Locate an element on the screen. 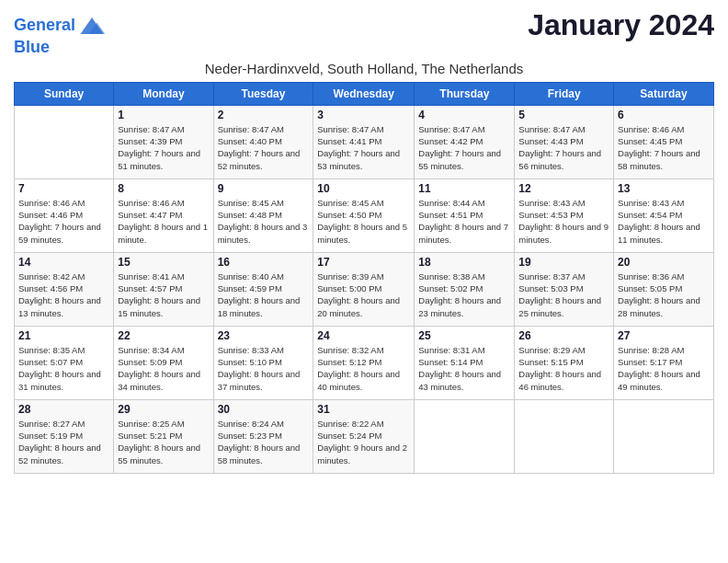 Image resolution: width=728 pixels, height=563 pixels. calendar-cell: 11Sunrise: 8:44 AMSunset: 4:51 PMDayligh… is located at coordinates (465, 215).